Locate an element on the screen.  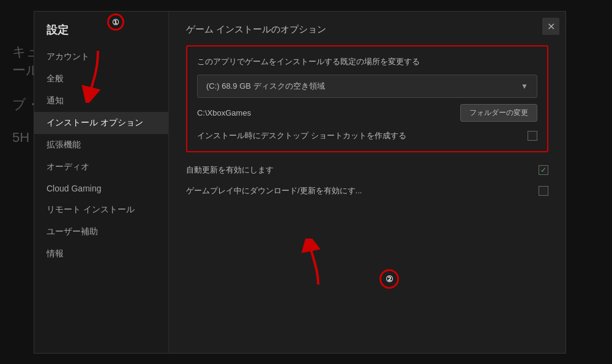
sidebar-item-accessibility: ユーザー補助 is located at coordinates (102, 232).